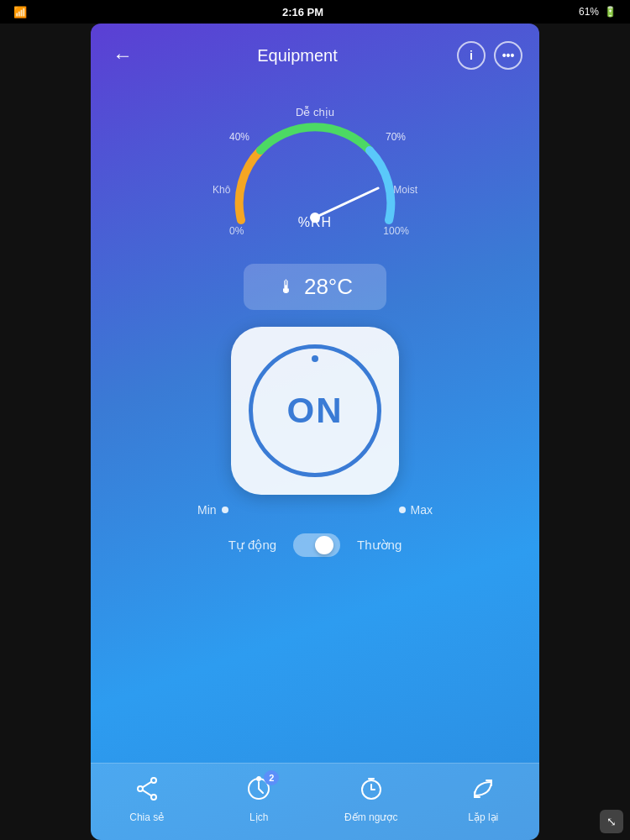  Describe the element at coordinates (589, 12) in the screenshot. I see `battery-text: 61%` at that location.